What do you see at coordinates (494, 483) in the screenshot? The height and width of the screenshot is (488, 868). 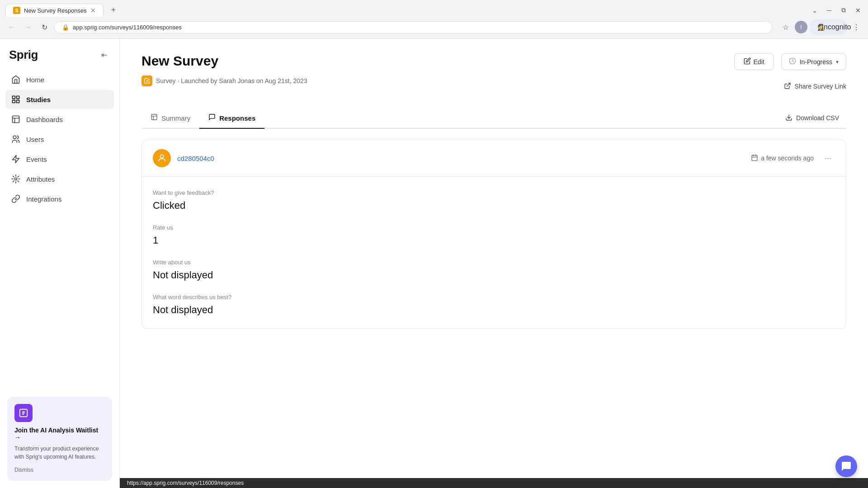 I see `status-bar: https://app.sprig.com/surveys/116009/res…` at bounding box center [494, 483].